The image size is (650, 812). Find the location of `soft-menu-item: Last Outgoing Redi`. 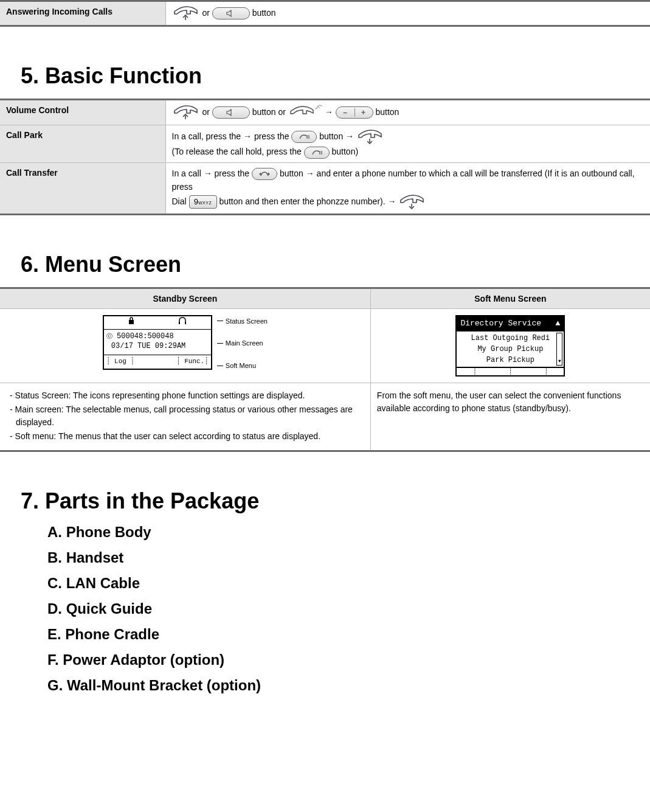

soft-menu-item: Last Outgoing Redi is located at coordinates (510, 338).